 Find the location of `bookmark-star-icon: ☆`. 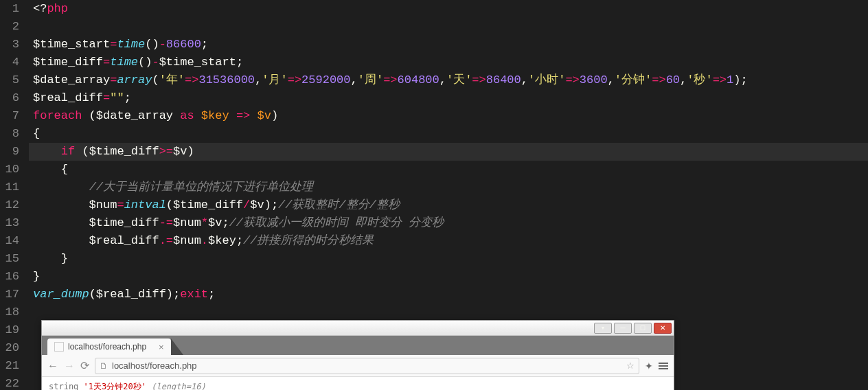

bookmark-star-icon: ☆ is located at coordinates (630, 365).